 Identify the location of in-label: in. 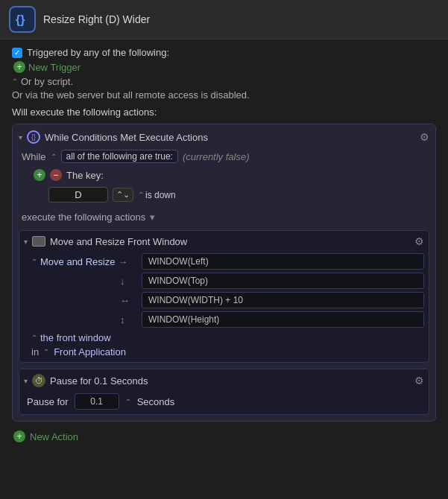
(35, 352).